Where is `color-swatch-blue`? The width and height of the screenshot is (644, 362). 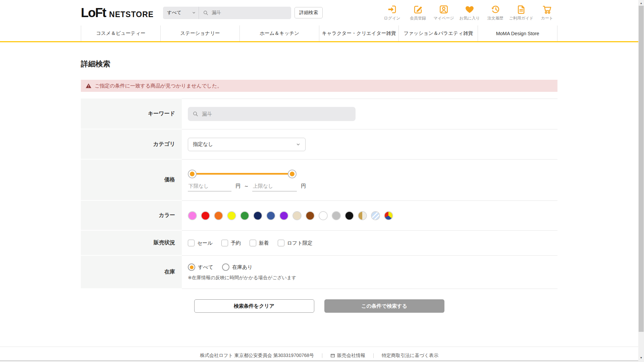
color-swatch-blue is located at coordinates (271, 216).